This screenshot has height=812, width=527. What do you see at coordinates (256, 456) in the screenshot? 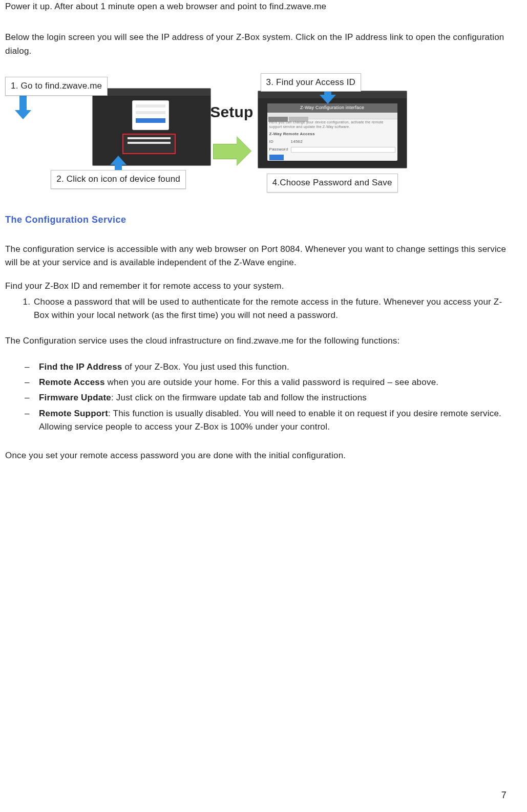
I see `config-paragraph-4: Once you set your remote access password…` at bounding box center [256, 456].